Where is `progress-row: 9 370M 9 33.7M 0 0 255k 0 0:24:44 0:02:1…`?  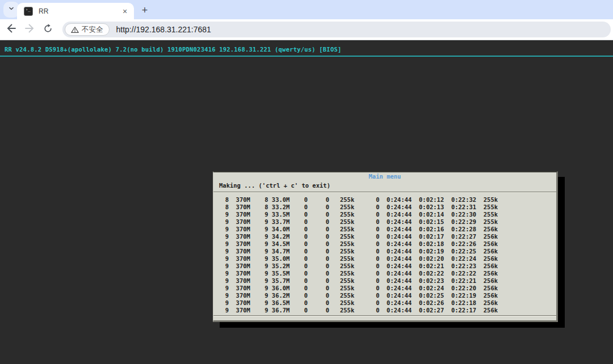 progress-row: 9 370M 9 33.7M 0 0 255k 0 0:24:44 0:02:1… is located at coordinates (387, 222).